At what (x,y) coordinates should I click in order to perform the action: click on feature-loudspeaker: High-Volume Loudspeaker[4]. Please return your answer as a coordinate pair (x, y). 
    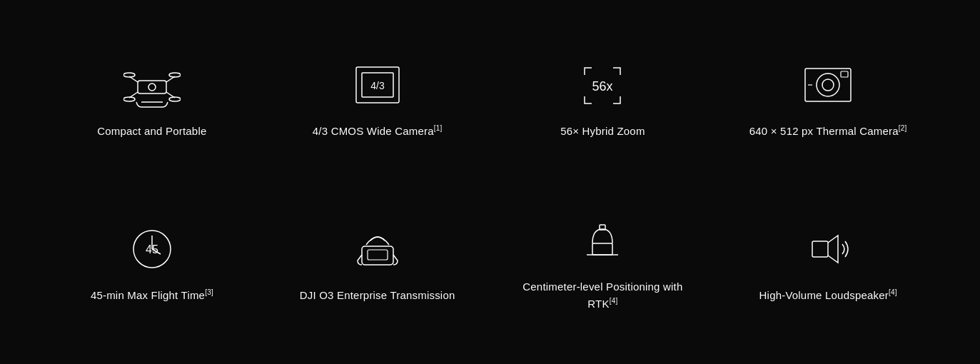
    Looking at the image, I should click on (828, 264).